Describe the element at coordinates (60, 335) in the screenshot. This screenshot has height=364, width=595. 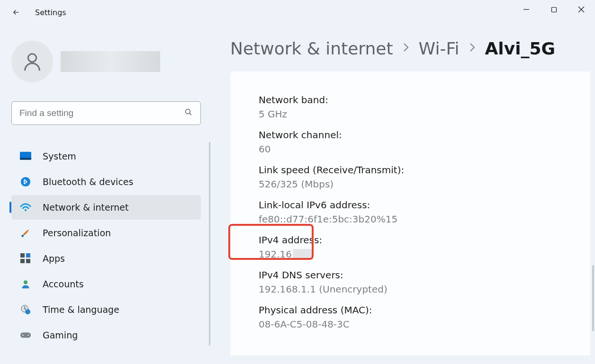
I see `sidebar-item-label: Gaming` at that location.